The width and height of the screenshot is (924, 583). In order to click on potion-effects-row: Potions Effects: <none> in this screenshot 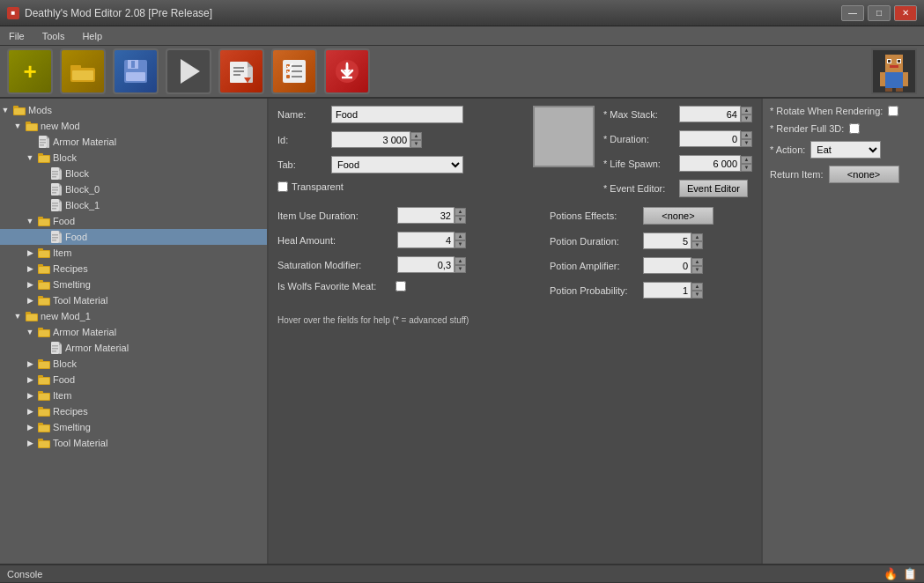, I will do `click(651, 216)`.